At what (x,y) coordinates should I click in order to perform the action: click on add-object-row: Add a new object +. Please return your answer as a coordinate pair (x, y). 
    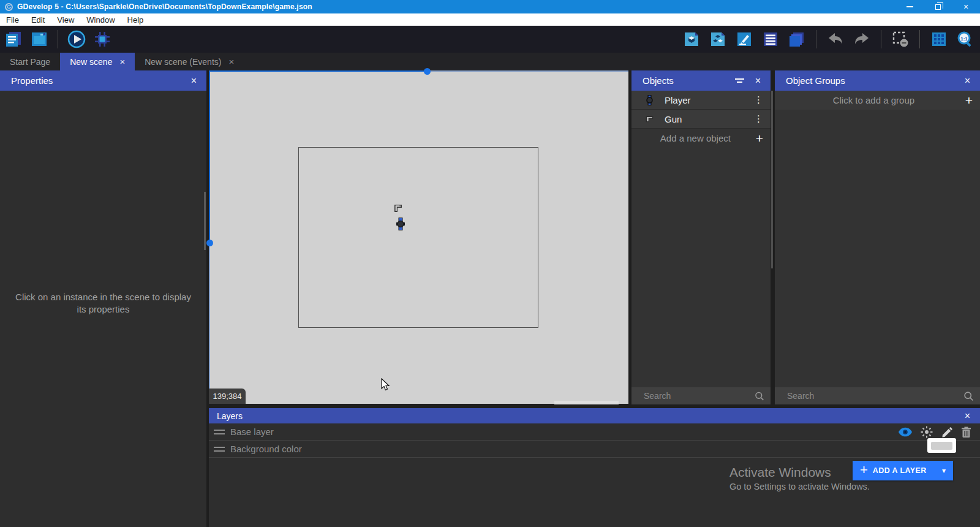
    Looking at the image, I should click on (701, 138).